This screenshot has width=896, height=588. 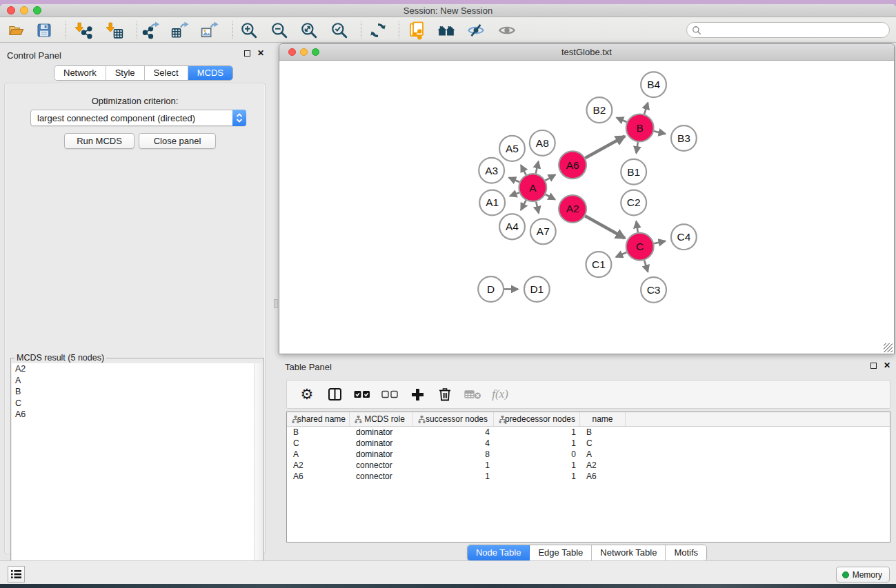 I want to click on edge-A-A6, so click(x=550, y=178).